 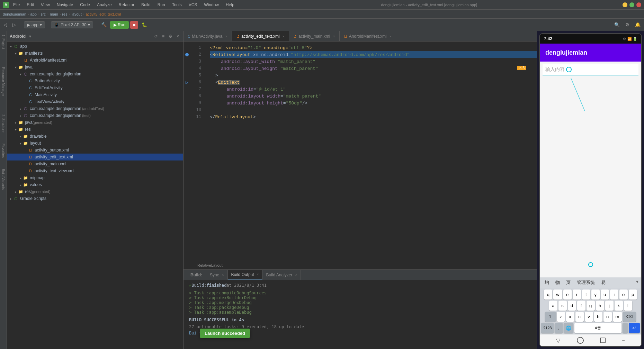 What do you see at coordinates (624, 295) in the screenshot?
I see `key-o: o` at bounding box center [624, 295].